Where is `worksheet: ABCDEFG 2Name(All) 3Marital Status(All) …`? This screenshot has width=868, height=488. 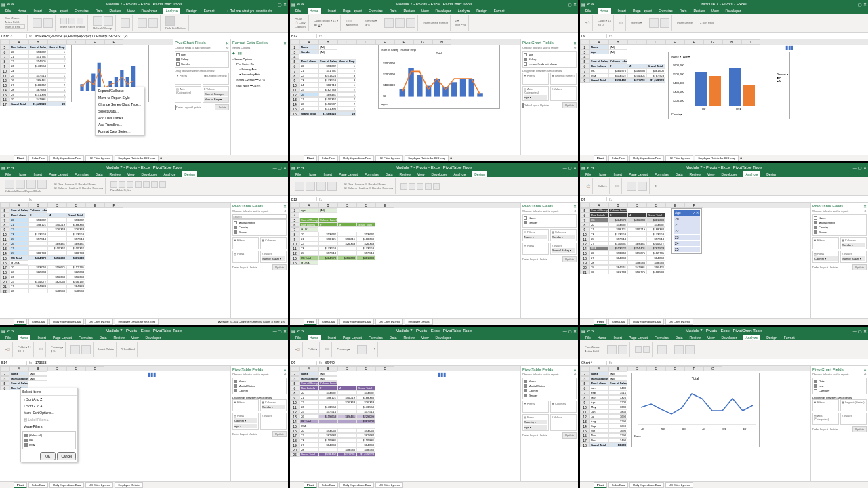 worksheet: ABCDEFG 2Name(All) 3Marital Status(All) … is located at coordinates (695, 424).